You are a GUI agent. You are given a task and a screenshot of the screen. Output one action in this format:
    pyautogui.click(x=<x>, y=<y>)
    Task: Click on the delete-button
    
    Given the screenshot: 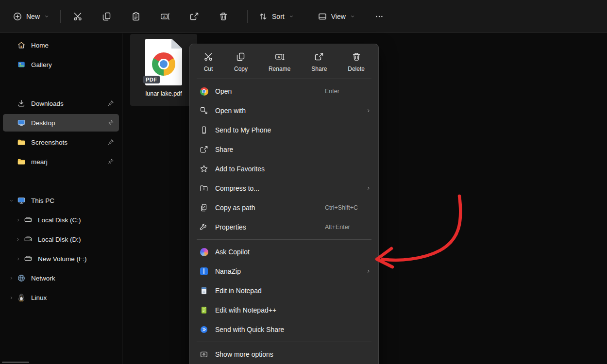 What is the action you would take?
    pyautogui.click(x=223, y=17)
    